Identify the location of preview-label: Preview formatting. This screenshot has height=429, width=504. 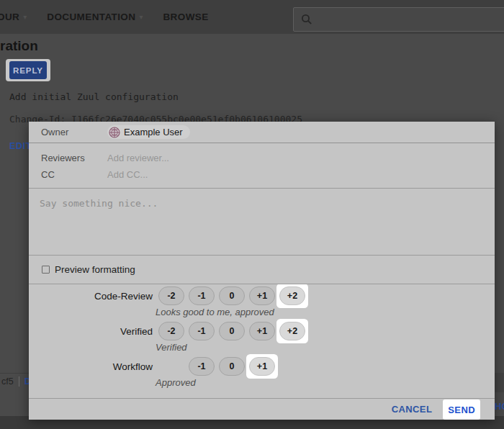
(95, 269).